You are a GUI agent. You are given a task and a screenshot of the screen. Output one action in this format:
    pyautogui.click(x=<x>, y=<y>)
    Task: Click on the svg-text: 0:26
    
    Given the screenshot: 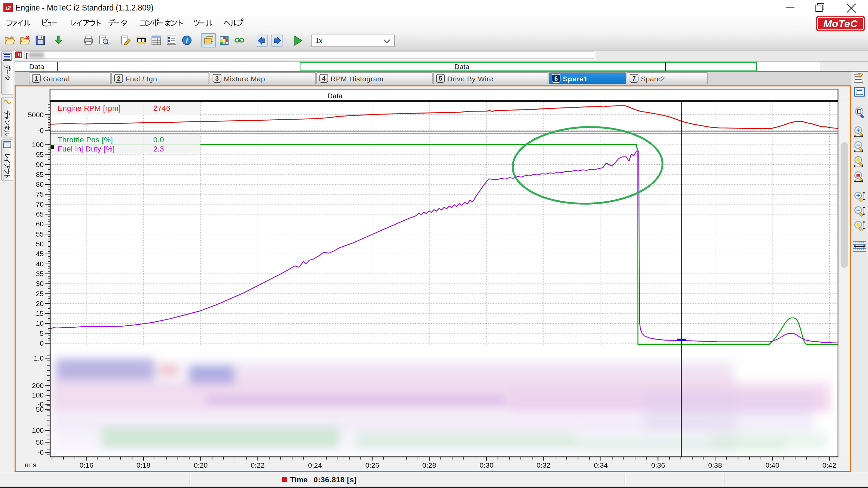 What is the action you would take?
    pyautogui.click(x=372, y=465)
    